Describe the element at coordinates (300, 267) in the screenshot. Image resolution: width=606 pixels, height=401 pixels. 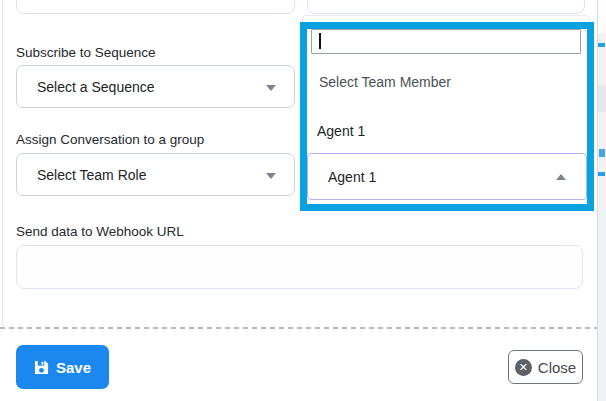
I see `webhook-url-input` at that location.